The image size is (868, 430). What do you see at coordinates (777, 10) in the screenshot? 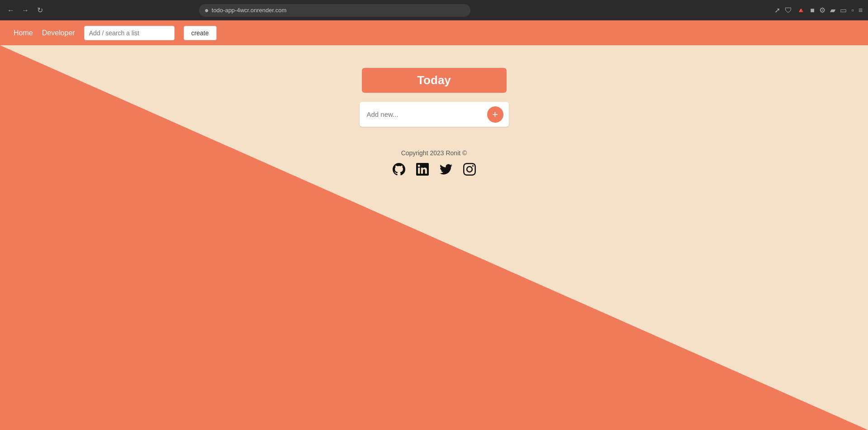
I see `share-icon: ➚` at bounding box center [777, 10].